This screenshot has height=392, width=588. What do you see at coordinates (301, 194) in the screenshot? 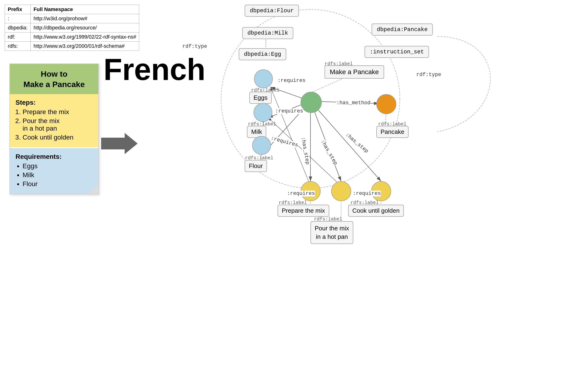
I see `requires-step1-label: :requires` at bounding box center [301, 194].